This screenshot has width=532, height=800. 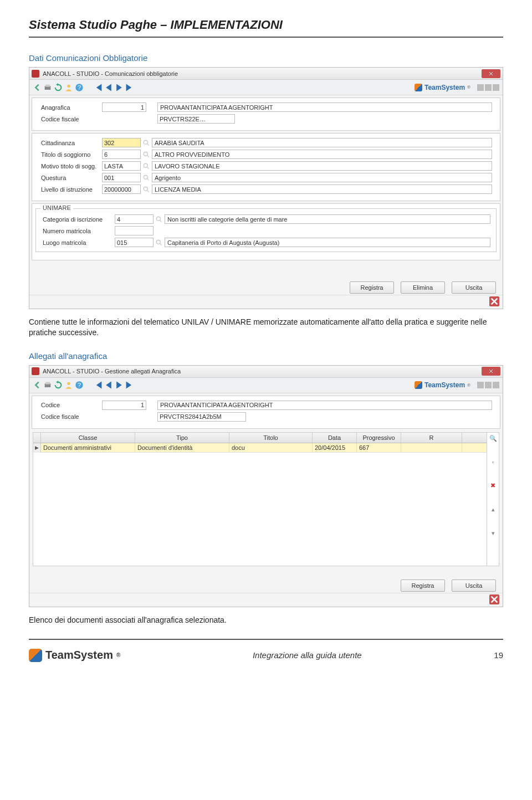 What do you see at coordinates (124, 107) in the screenshot?
I see `input-anagrafica: 1` at bounding box center [124, 107].